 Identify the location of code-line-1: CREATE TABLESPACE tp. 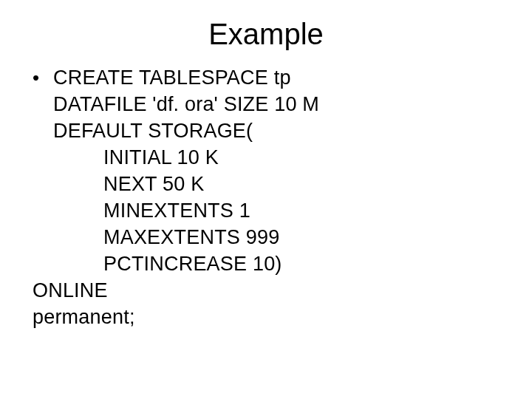
(172, 78).